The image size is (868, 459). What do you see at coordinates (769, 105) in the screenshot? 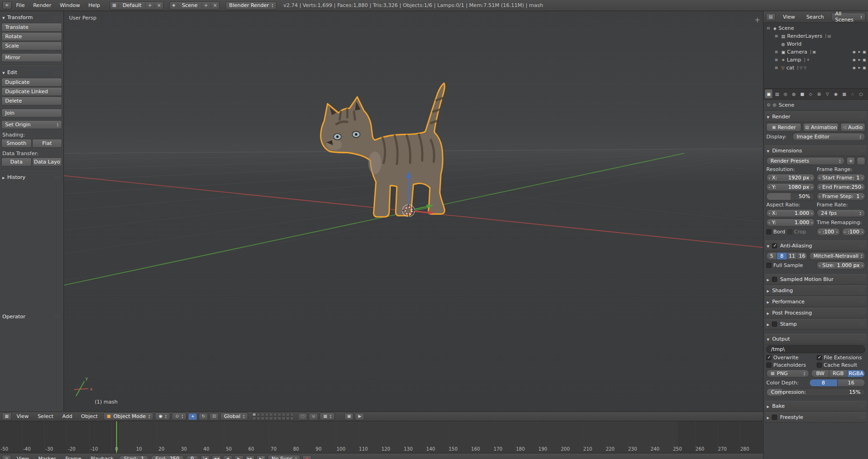
I see `pin-icon: ⊙` at bounding box center [769, 105].